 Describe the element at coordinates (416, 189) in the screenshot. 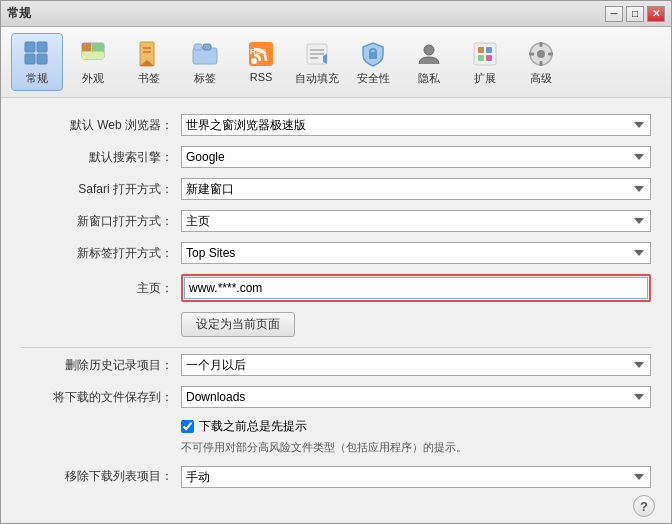

I see `safari-open-control: 新建窗口` at that location.